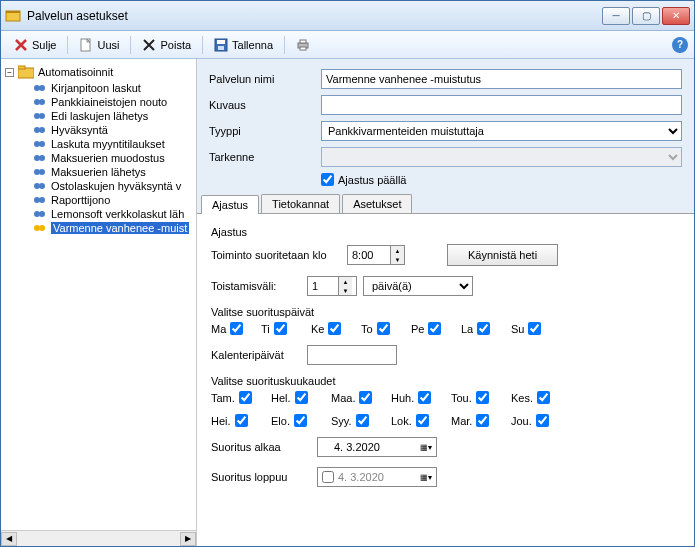  Describe the element at coordinates (100, 228) in the screenshot. I see `tree-item: Varmenne vanhenee -muist` at that location.